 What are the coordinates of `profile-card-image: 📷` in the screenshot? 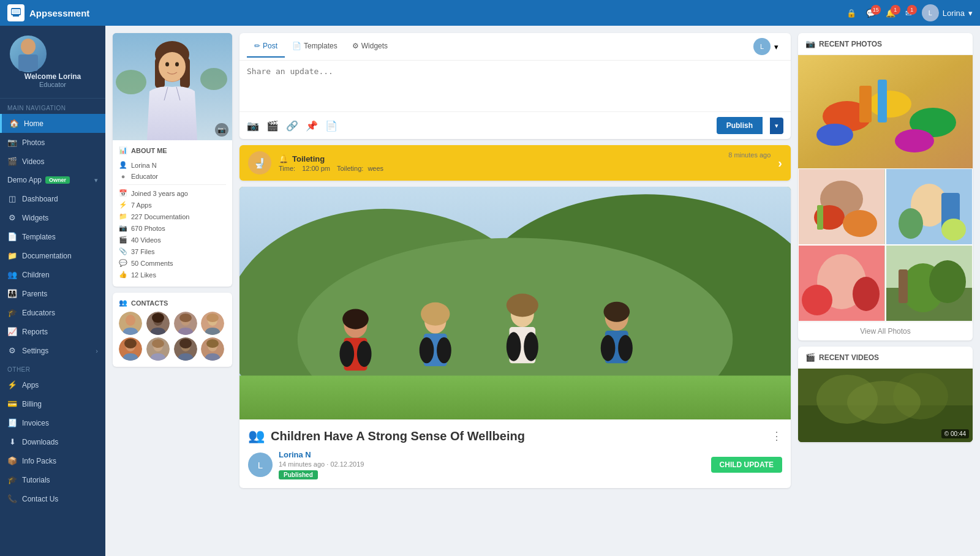 It's located at (173, 87).